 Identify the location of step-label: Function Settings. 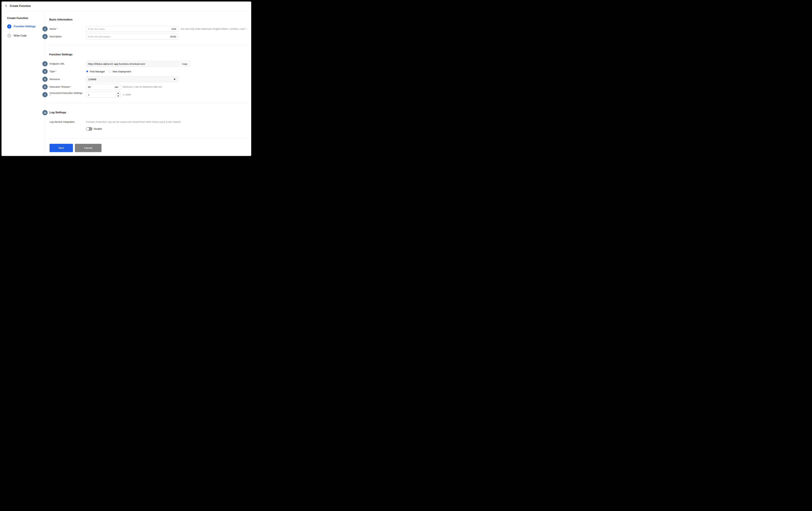
(24, 26).